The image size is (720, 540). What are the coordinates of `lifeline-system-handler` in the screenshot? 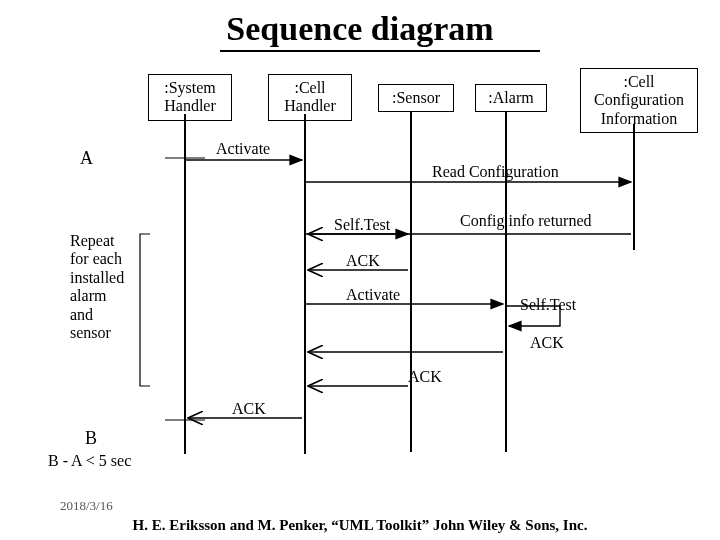 It's located at (185, 284).